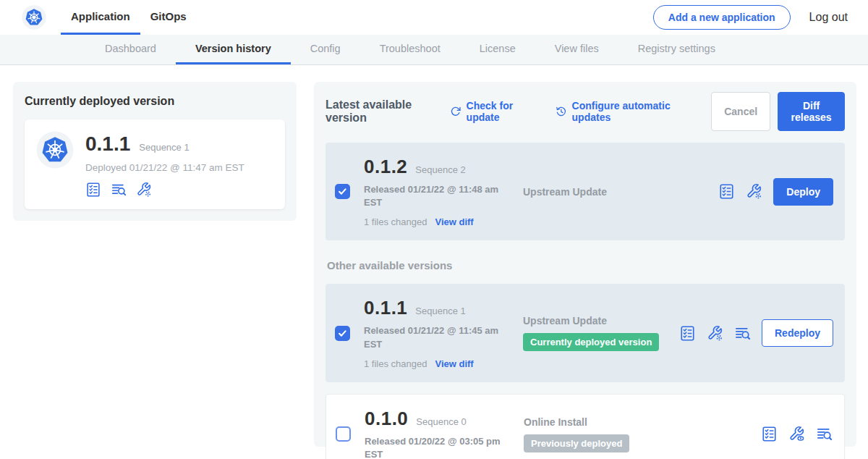 The height and width of the screenshot is (459, 868). Describe the element at coordinates (591, 342) in the screenshot. I see `currently-deployed-badge: Currently deployed version` at that location.